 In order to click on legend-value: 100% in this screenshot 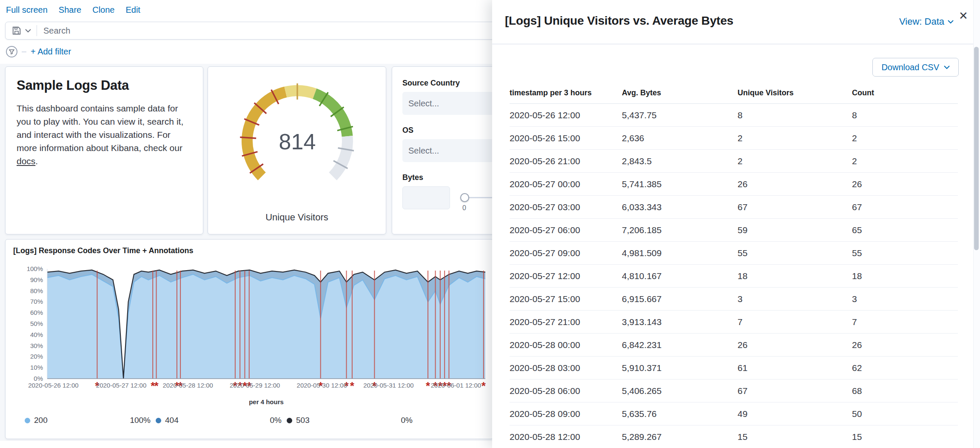, I will do `click(140, 420)`.